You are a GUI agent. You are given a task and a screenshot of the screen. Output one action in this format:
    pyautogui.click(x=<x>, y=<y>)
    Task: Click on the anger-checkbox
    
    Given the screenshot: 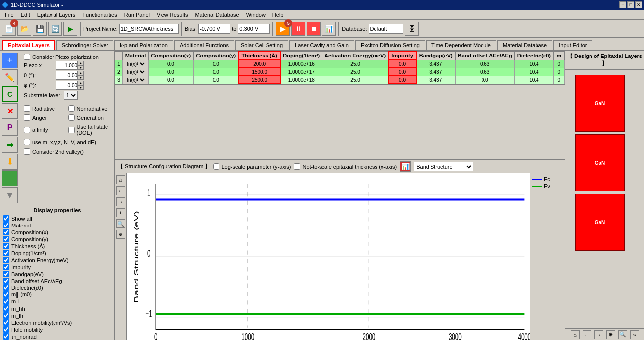 What is the action you would take?
    pyautogui.click(x=27, y=118)
    